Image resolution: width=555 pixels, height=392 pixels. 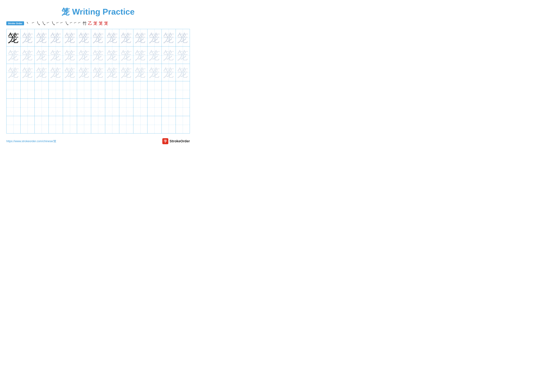 I want to click on grid-cell-3-1: 笼, so click(x=14, y=72).